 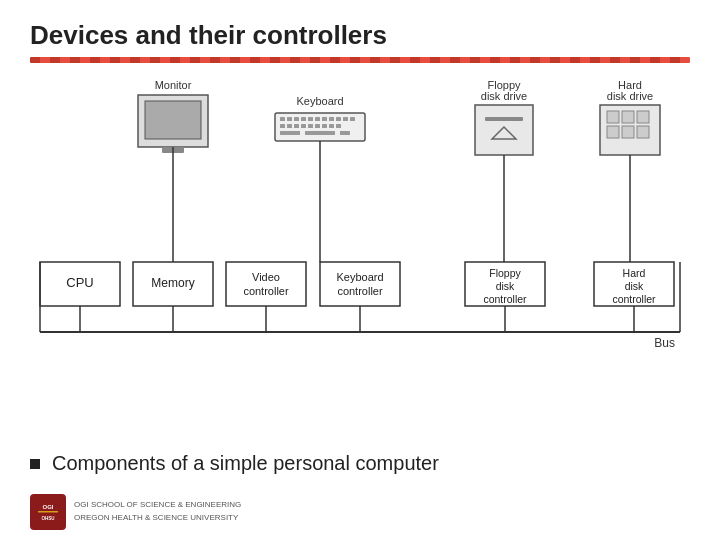 What do you see at coordinates (505, 273) in the screenshot?
I see `floppy-controller-label1: Floppy` at bounding box center [505, 273].